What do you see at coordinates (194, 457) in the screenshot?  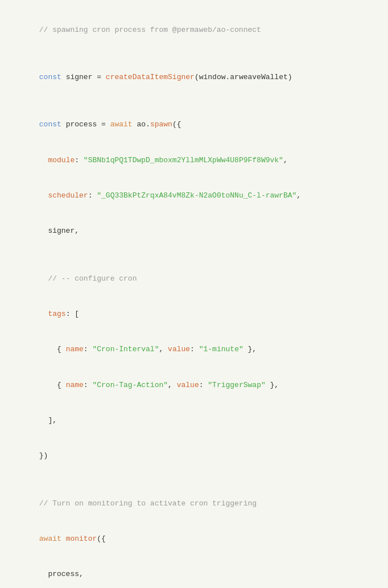 I see `line-process-close: })` at bounding box center [194, 457].